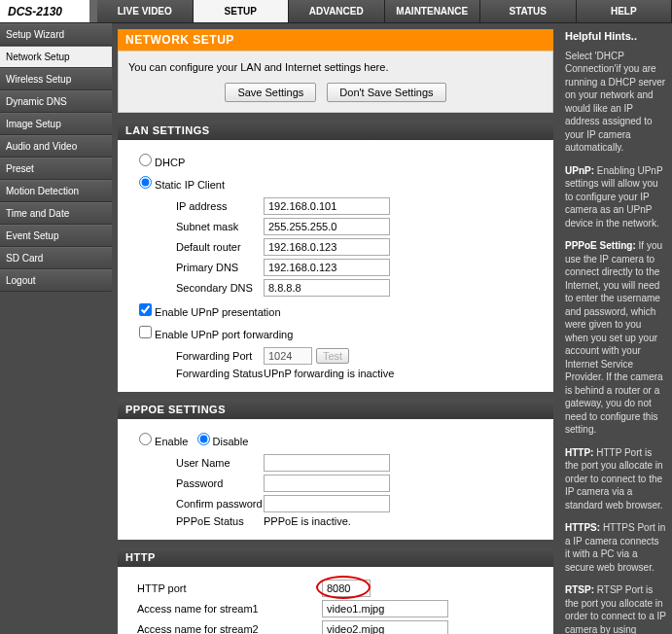  Describe the element at coordinates (56, 235) in the screenshot. I see `sidebar-item-event-setup: Event Setup` at that location.